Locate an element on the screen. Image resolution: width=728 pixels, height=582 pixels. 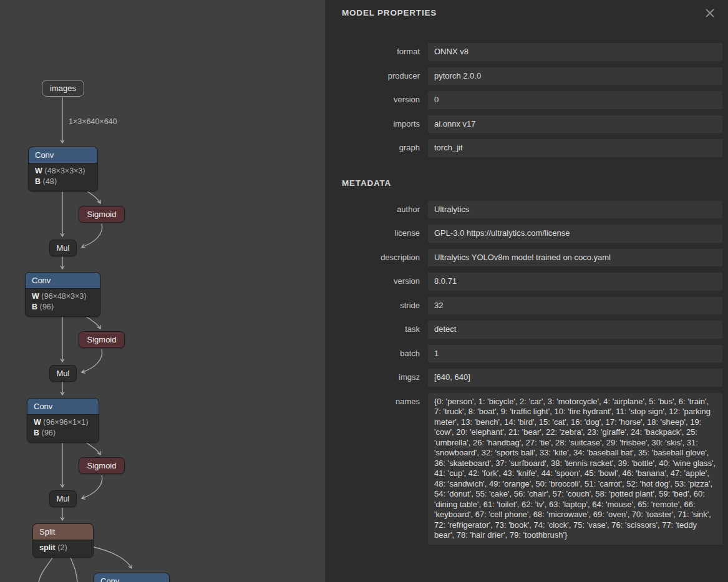
metadata-value-task: detect is located at coordinates (575, 329).